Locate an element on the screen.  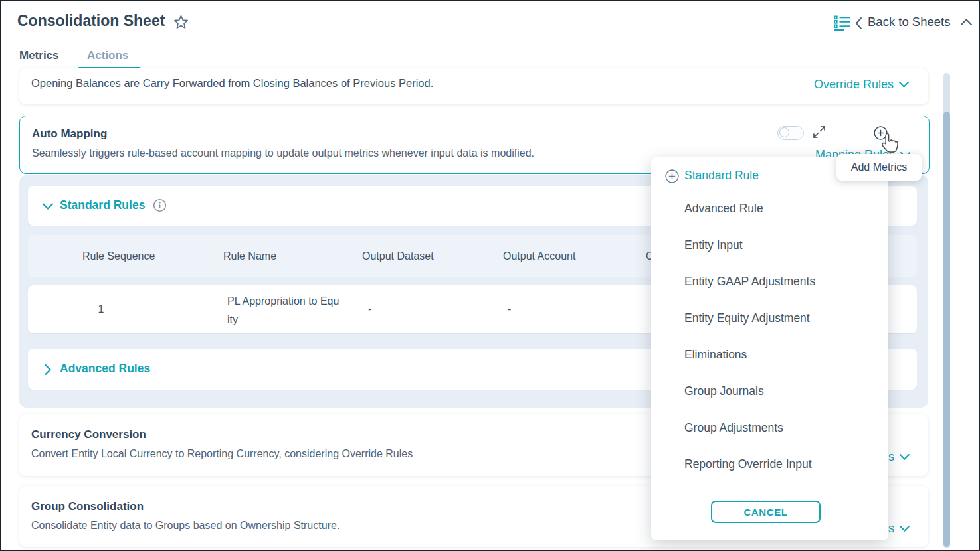
override-rules-label: Override Rules is located at coordinates (854, 85).